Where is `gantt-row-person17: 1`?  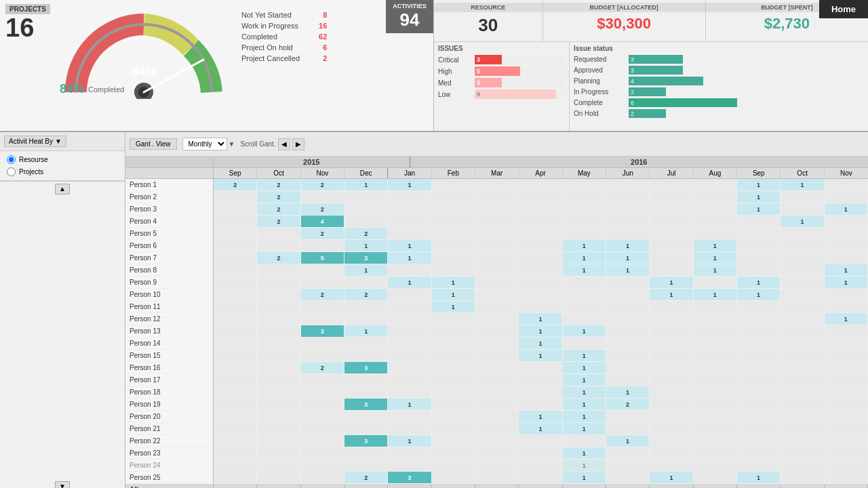
gantt-row-person17: 1 is located at coordinates (541, 380).